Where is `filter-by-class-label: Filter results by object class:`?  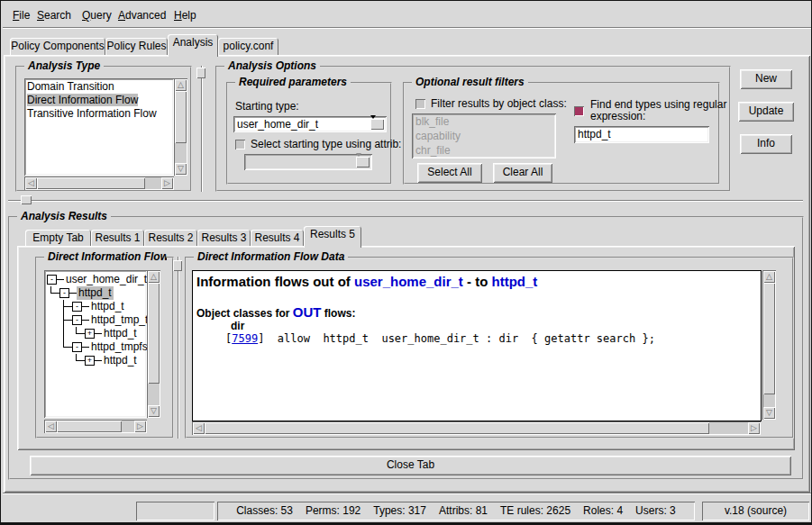
filter-by-class-label: Filter results by object class: is located at coordinates (499, 104).